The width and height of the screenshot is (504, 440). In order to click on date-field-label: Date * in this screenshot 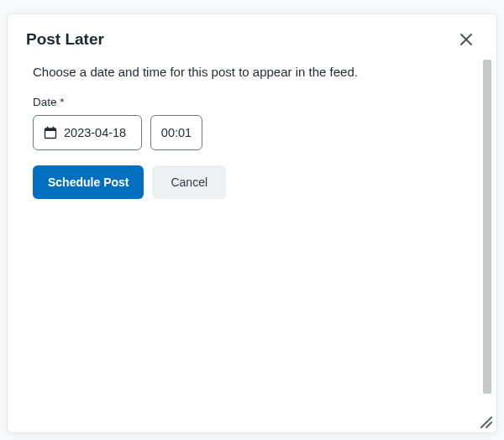, I will do `click(244, 102)`.